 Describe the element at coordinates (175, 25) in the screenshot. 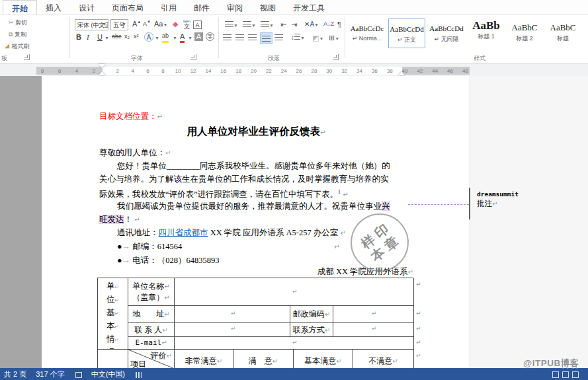

I see `clear-formatting-icon: ◆` at that location.